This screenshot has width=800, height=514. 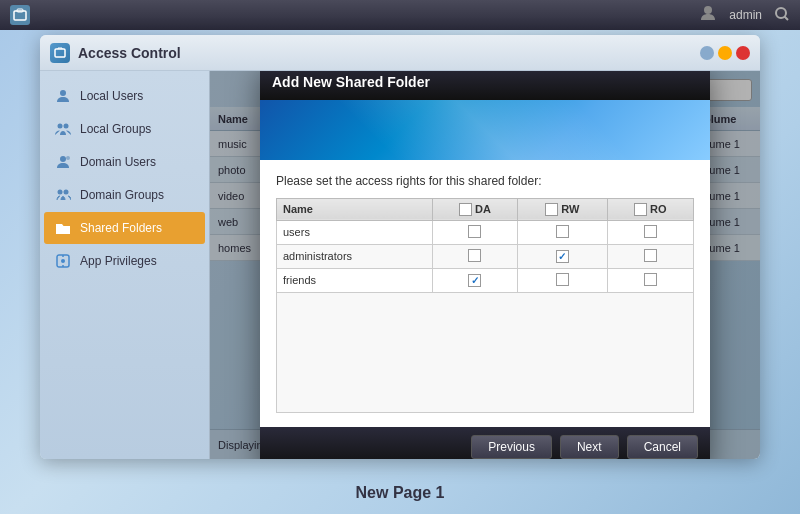 What do you see at coordinates (122, 195) in the screenshot?
I see `sidebar-item-label: Domain Groups` at bounding box center [122, 195].